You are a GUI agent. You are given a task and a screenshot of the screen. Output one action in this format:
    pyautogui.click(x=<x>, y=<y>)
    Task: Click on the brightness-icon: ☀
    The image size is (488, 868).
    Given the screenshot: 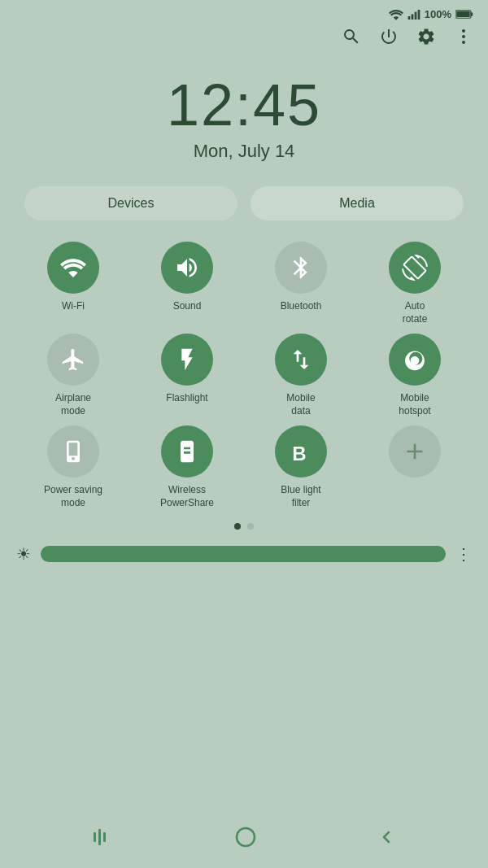 What is the action you would take?
    pyautogui.click(x=24, y=554)
    